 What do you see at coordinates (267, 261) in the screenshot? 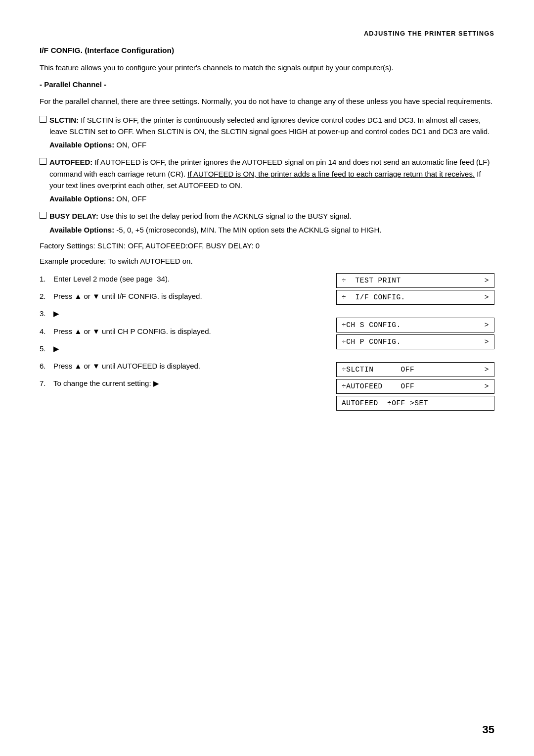
I see `example-text: Example procedure: To switch AUTOFEED on…` at bounding box center [267, 261].